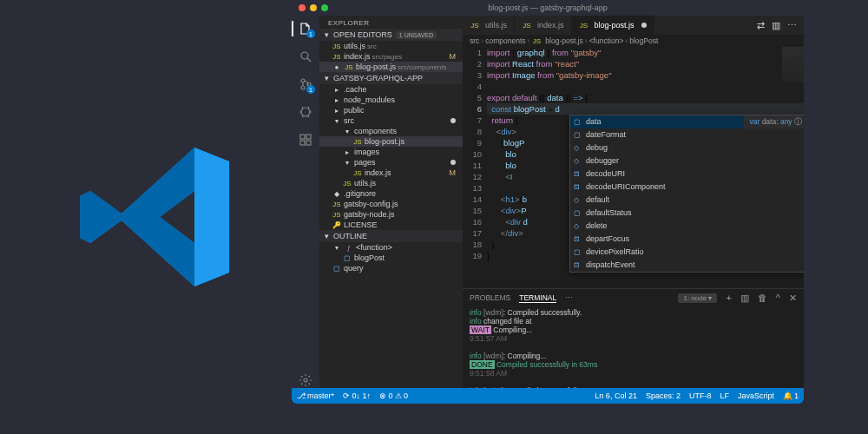 Image resolution: width=868 pixels, height=434 pixels. Describe the element at coordinates (313, 8) in the screenshot. I see `traffic-lights` at that location.